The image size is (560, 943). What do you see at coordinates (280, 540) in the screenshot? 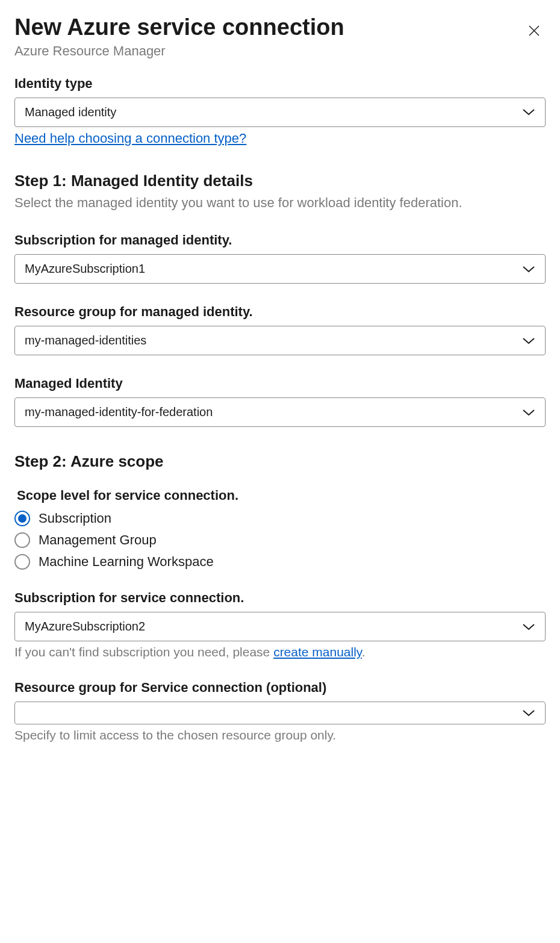
I see `scope-radio-management-group: Management Group` at bounding box center [280, 540].